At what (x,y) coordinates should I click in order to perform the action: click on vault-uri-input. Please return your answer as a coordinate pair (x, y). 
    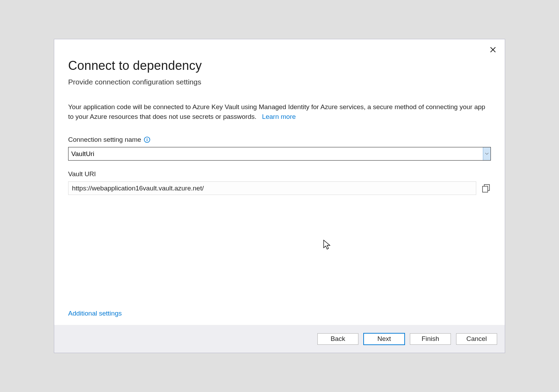
    Looking at the image, I should click on (272, 188).